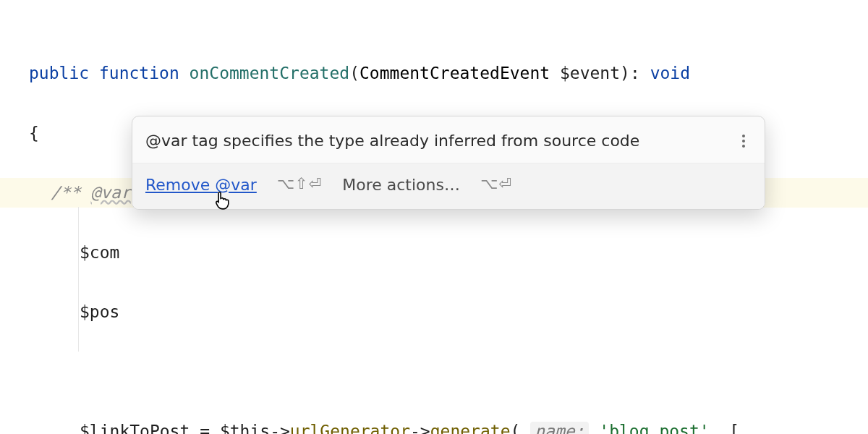 The height and width of the screenshot is (434, 868). What do you see at coordinates (496, 184) in the screenshot?
I see `shortcut-hint: ⌥⏎` at bounding box center [496, 184].